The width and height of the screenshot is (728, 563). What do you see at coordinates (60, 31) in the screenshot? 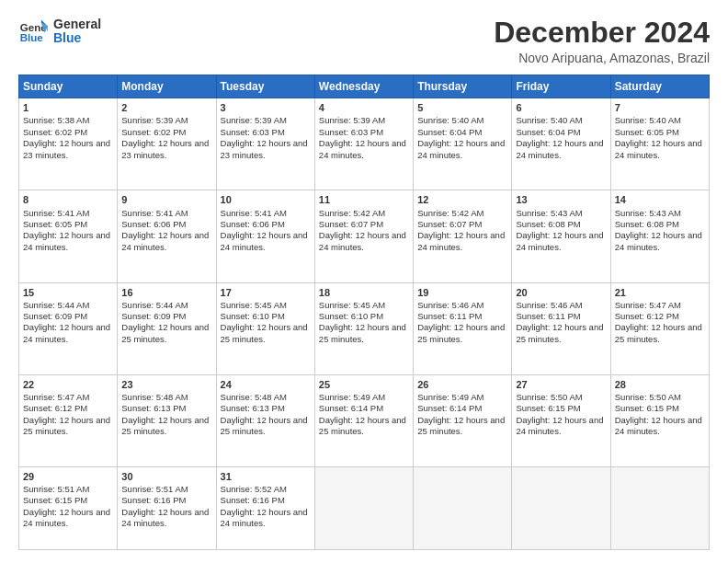
I see `logo: General Blue General Blue` at bounding box center [60, 31].